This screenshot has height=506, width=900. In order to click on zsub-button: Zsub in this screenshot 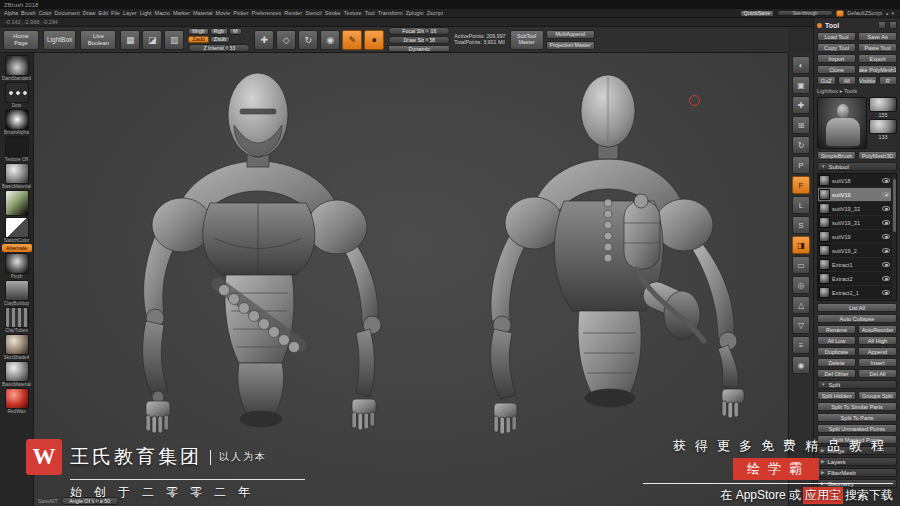, I will do `click(220, 40)`.